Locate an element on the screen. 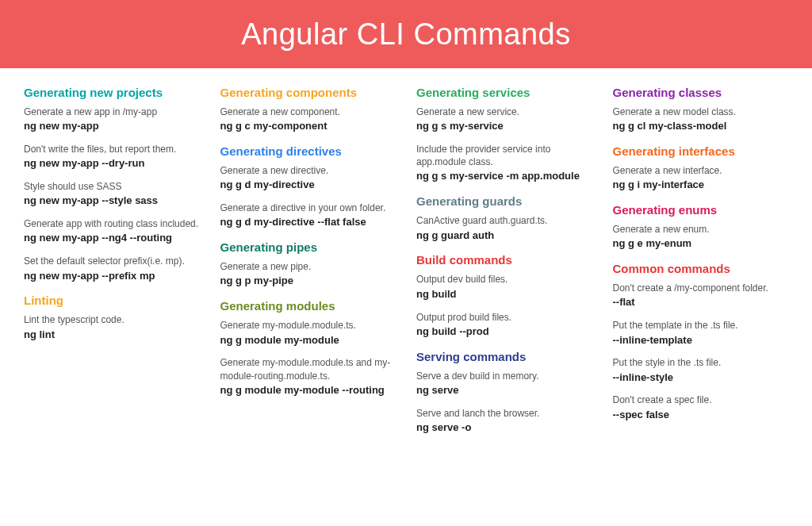  command-description: Serve and lanch the browser. is located at coordinates (504, 413).